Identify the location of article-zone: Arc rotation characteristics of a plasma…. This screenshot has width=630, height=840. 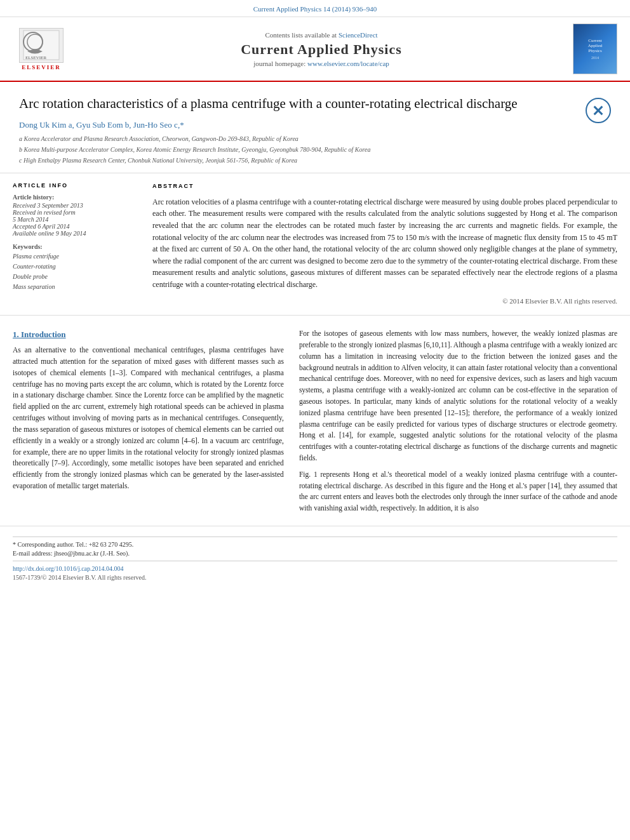
(315, 128).